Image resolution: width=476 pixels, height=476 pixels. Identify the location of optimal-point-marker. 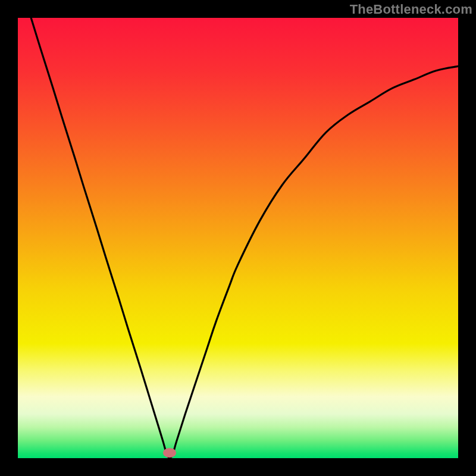
(170, 453).